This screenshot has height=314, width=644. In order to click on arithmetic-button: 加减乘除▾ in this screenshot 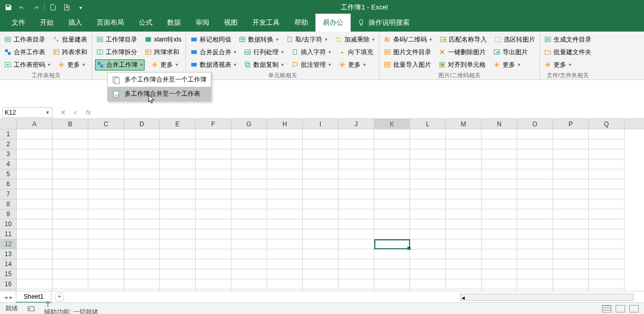, I will do `click(355, 40)`.